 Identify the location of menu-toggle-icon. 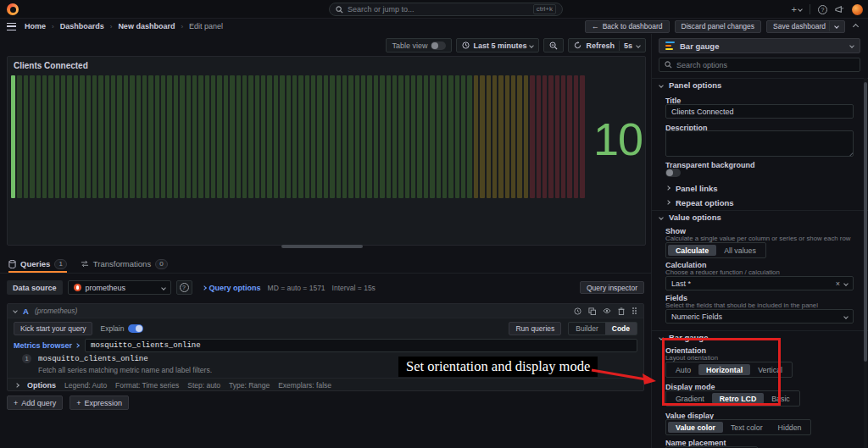
(12, 27).